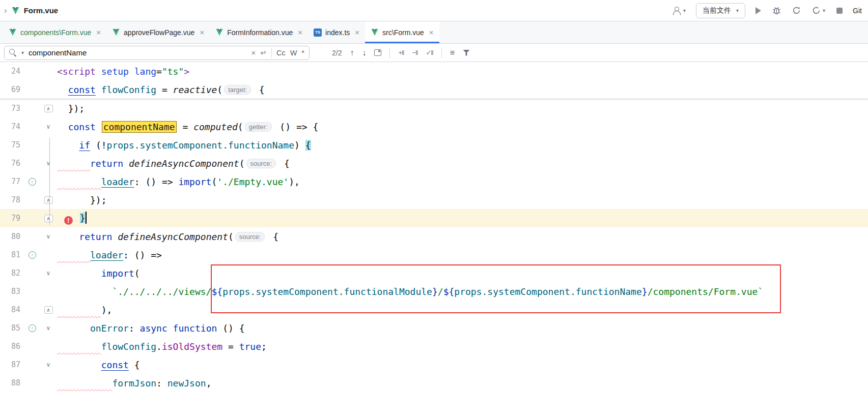 This screenshot has height=417, width=868. Describe the element at coordinates (12, 90) in the screenshot. I see `line-number: 69` at that location.